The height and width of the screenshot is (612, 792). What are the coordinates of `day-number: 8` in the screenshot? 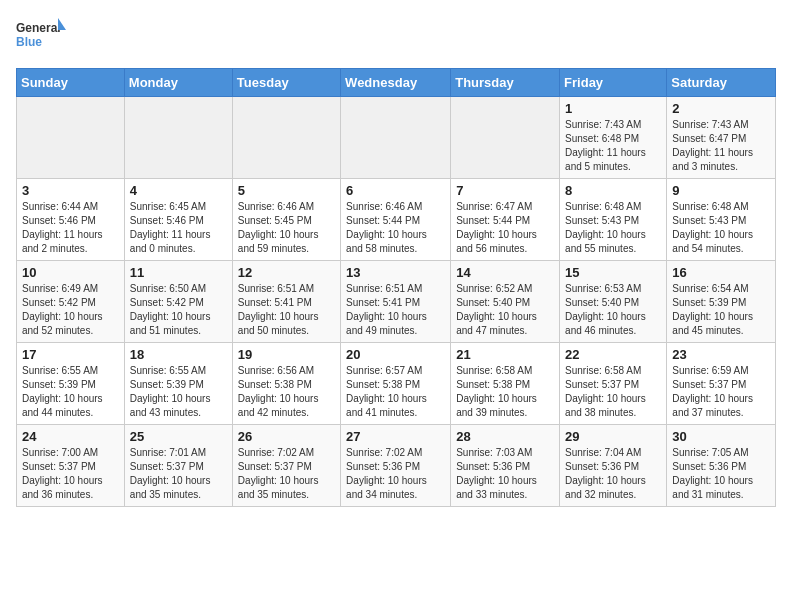 It's located at (613, 190).